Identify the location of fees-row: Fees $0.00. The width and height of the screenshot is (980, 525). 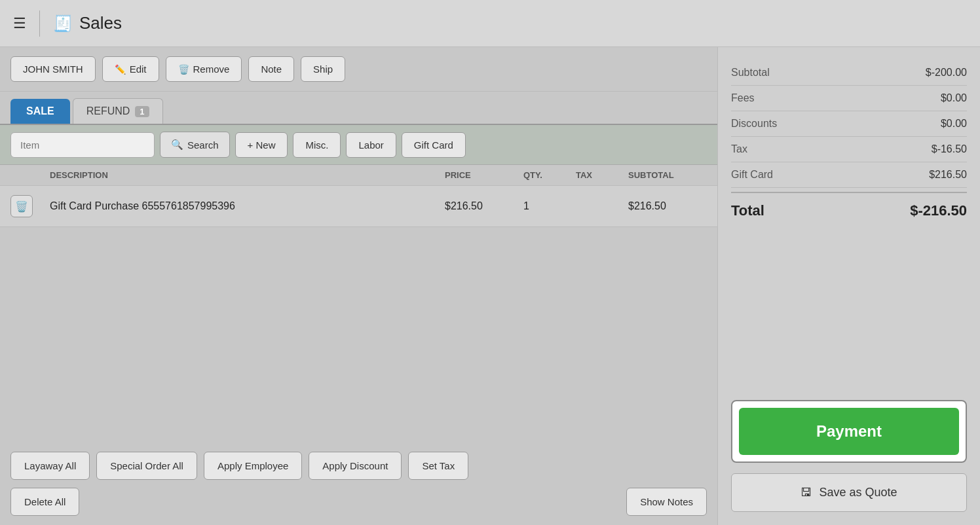
(849, 98).